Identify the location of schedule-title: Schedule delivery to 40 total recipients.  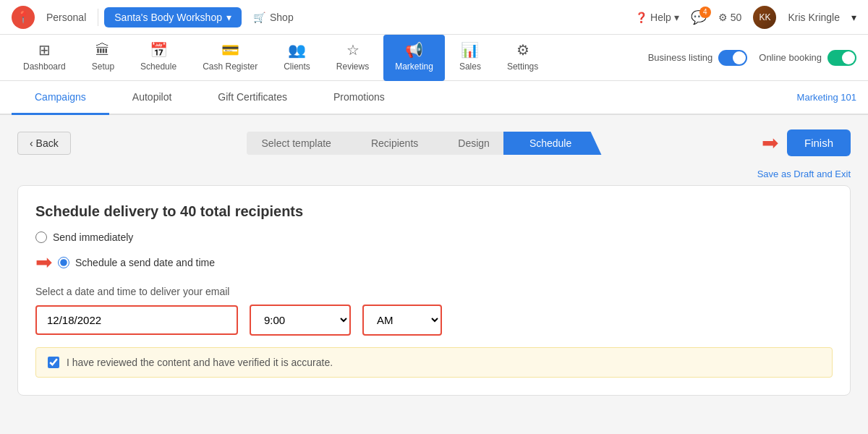
(434, 211).